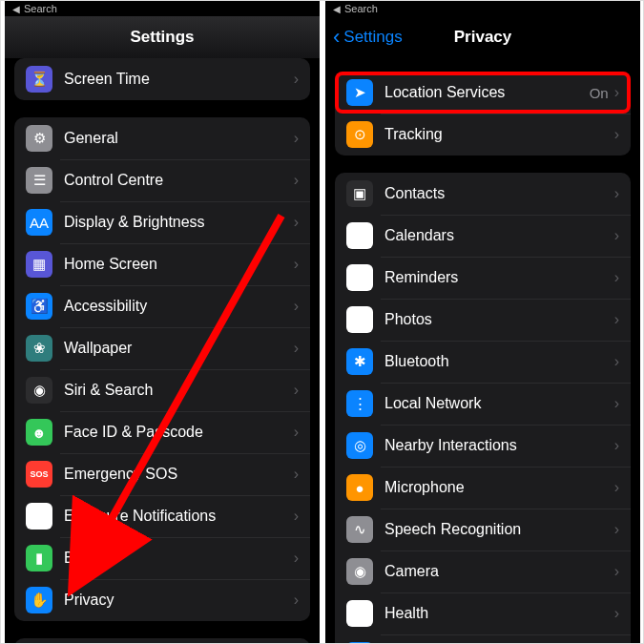  I want to click on page-title: Privacy, so click(483, 37).